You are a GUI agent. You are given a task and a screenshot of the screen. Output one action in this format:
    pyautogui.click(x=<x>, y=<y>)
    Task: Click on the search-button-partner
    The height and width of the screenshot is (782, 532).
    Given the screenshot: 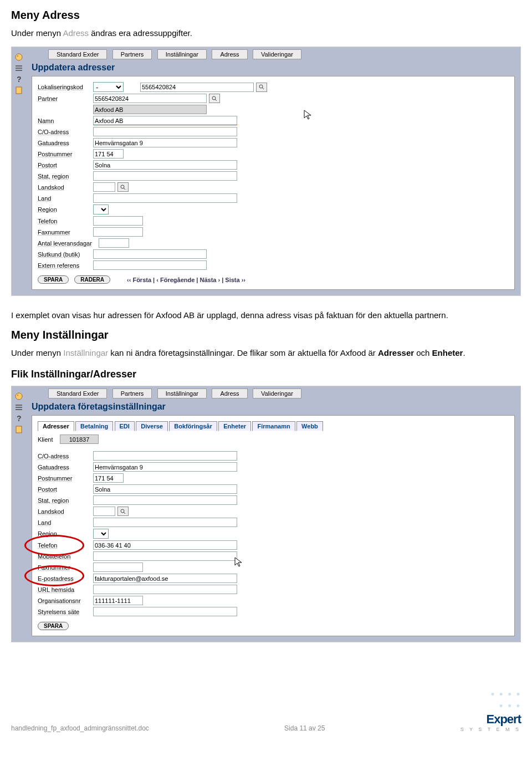 What is the action you would take?
    pyautogui.click(x=214, y=99)
    